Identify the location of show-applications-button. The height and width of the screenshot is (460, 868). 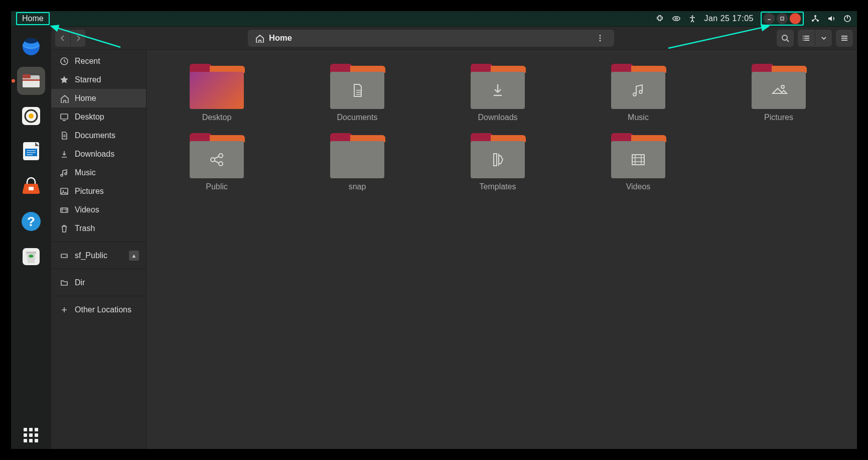
(31, 435).